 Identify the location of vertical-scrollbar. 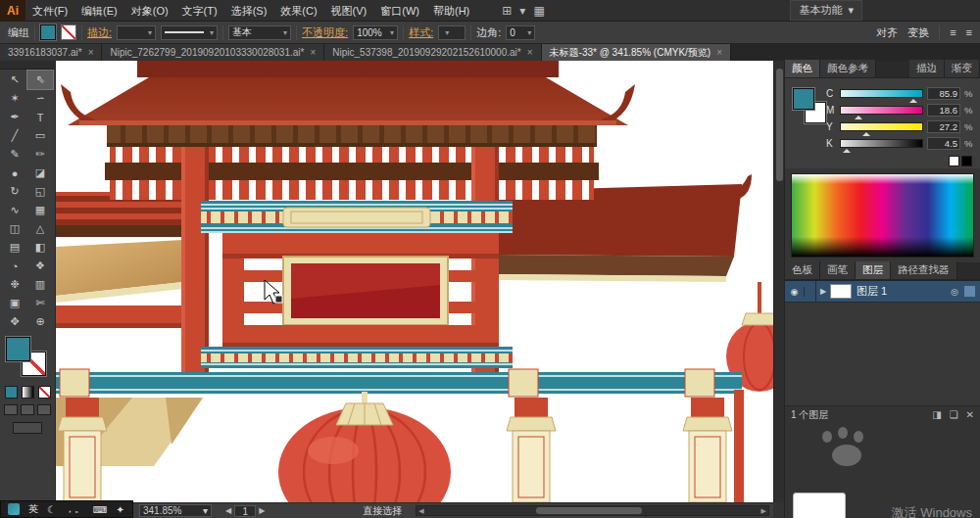
(778, 282).